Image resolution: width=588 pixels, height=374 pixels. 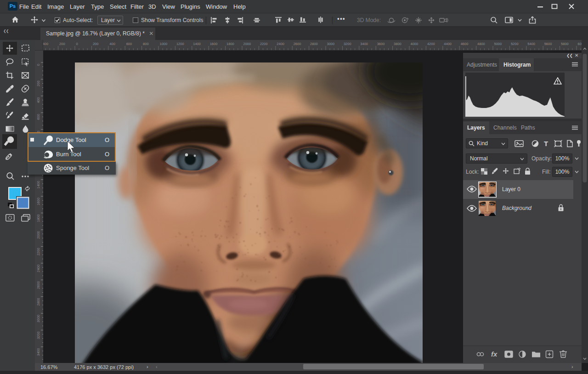 I want to click on svg-text: T, so click(x=546, y=143).